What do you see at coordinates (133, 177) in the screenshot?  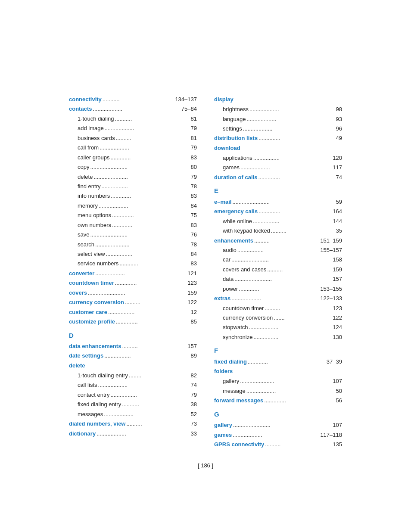 I see `index-sub-entry: delete......................79` at bounding box center [133, 177].